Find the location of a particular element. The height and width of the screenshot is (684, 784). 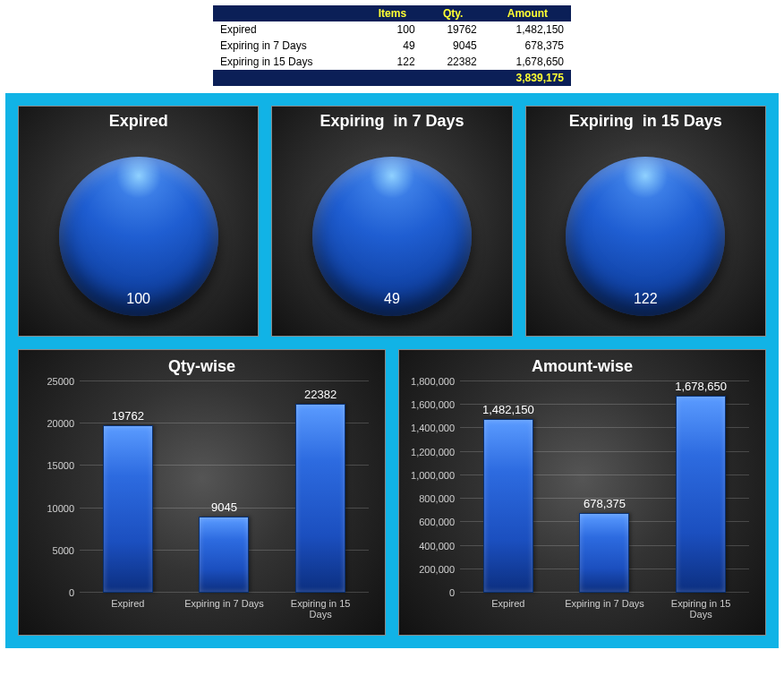

cell-label: Expiring in 7 Days is located at coordinates (288, 46).